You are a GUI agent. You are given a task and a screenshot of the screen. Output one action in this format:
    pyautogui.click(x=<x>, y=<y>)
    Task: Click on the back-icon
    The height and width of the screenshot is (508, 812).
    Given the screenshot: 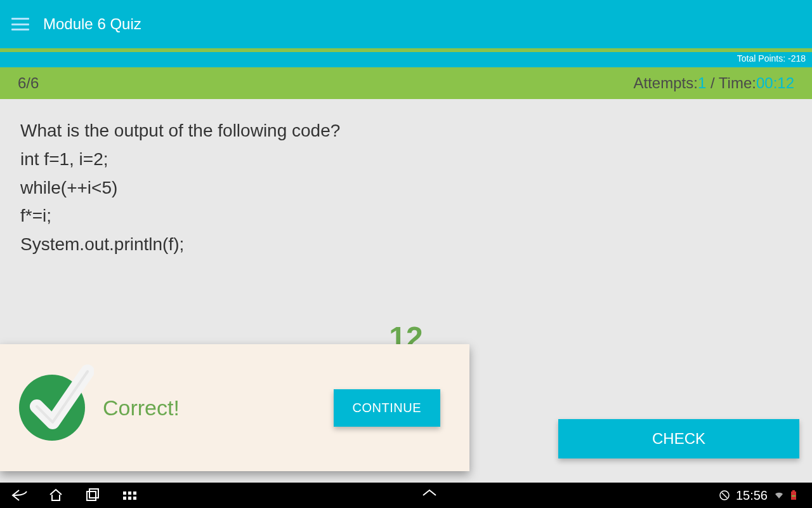 What is the action you would take?
    pyautogui.click(x=19, y=495)
    